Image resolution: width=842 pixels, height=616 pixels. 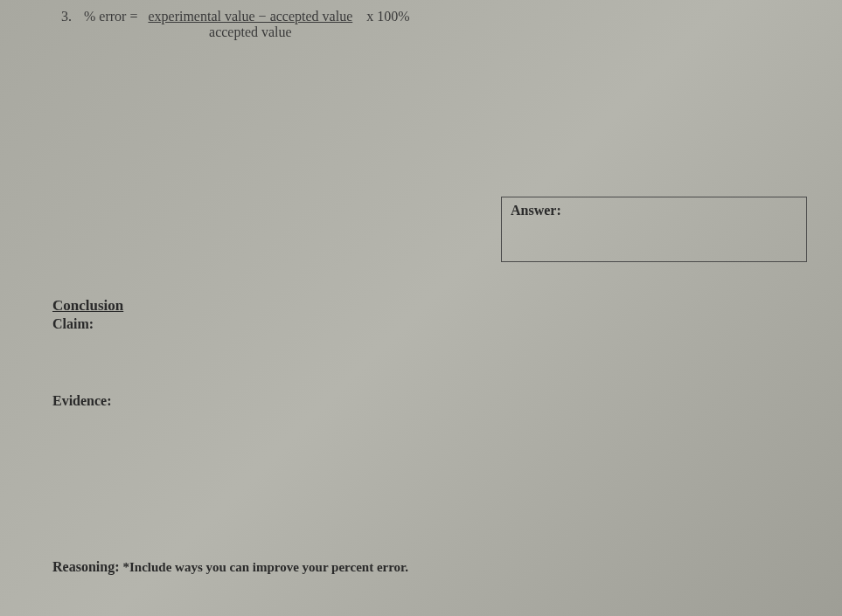 I want to click on conclusion-heading: Conclusion, so click(x=87, y=306).